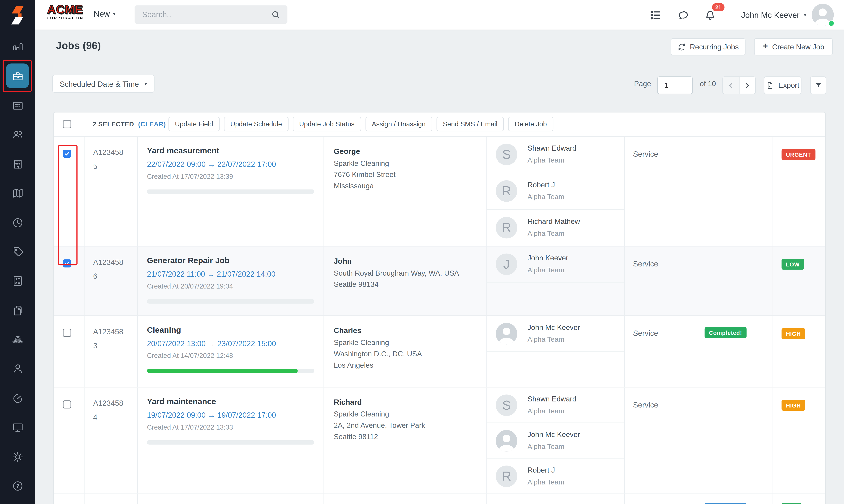 This screenshot has width=844, height=504. Describe the element at coordinates (235, 344) in the screenshot. I see `job-schedule-link: 20/07/2022 13:00 → 23/07/2022 15:00` at that location.